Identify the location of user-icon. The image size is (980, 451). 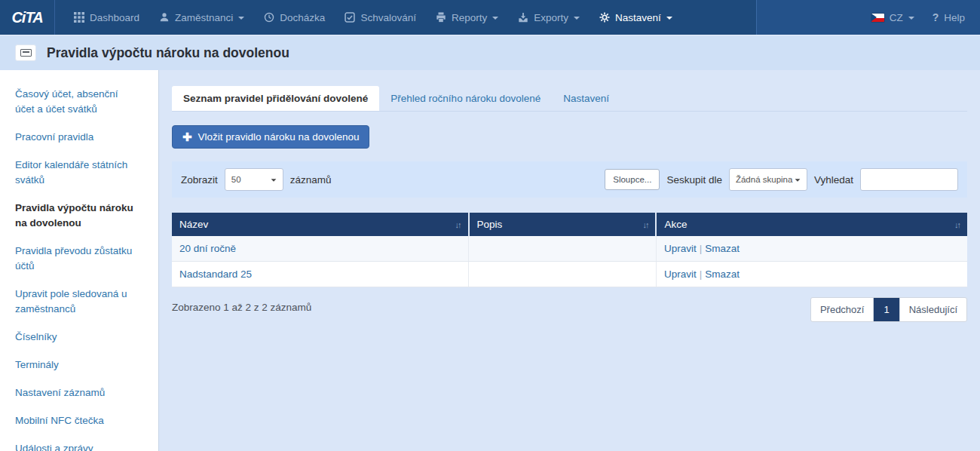
(164, 17).